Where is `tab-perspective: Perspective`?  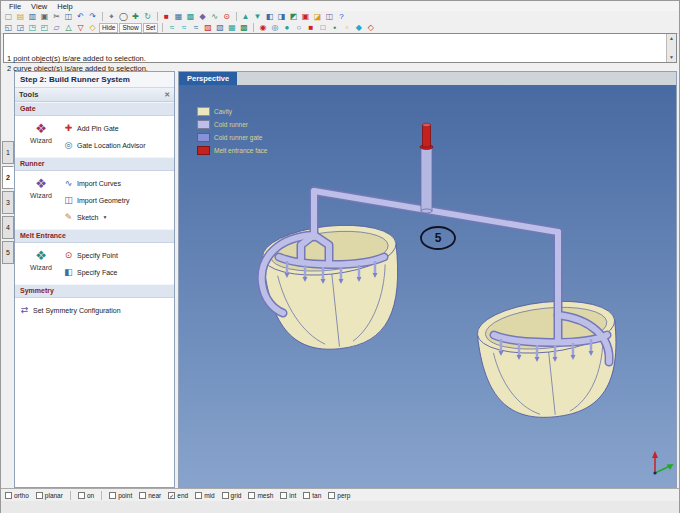
tab-perspective: Perspective is located at coordinates (208, 78).